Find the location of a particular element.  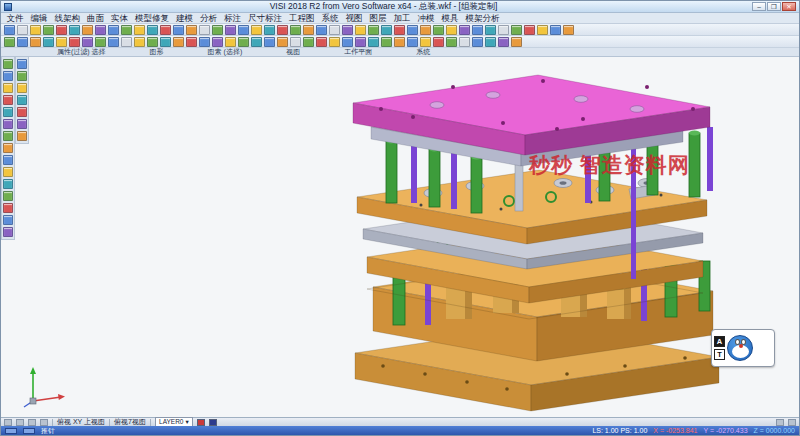

minimize-button: – is located at coordinates (759, 6).